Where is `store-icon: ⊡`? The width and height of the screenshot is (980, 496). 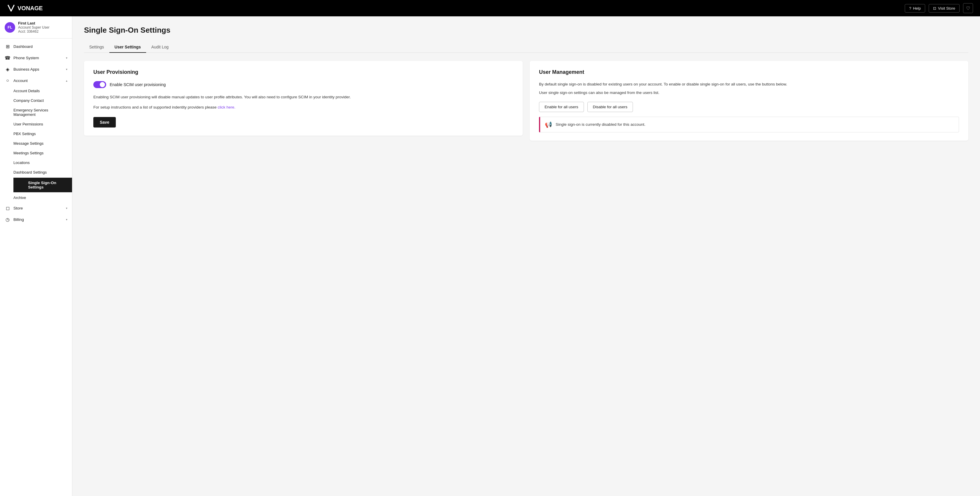 store-icon: ⊡ is located at coordinates (935, 8).